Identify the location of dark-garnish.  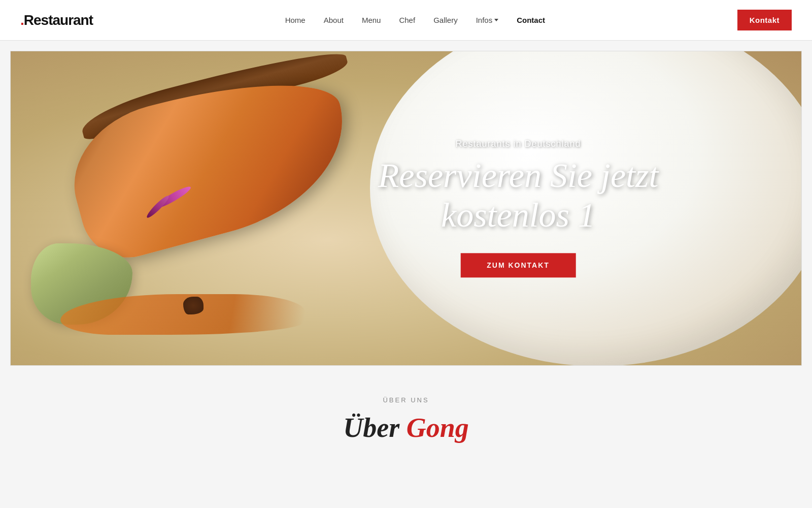
(193, 306).